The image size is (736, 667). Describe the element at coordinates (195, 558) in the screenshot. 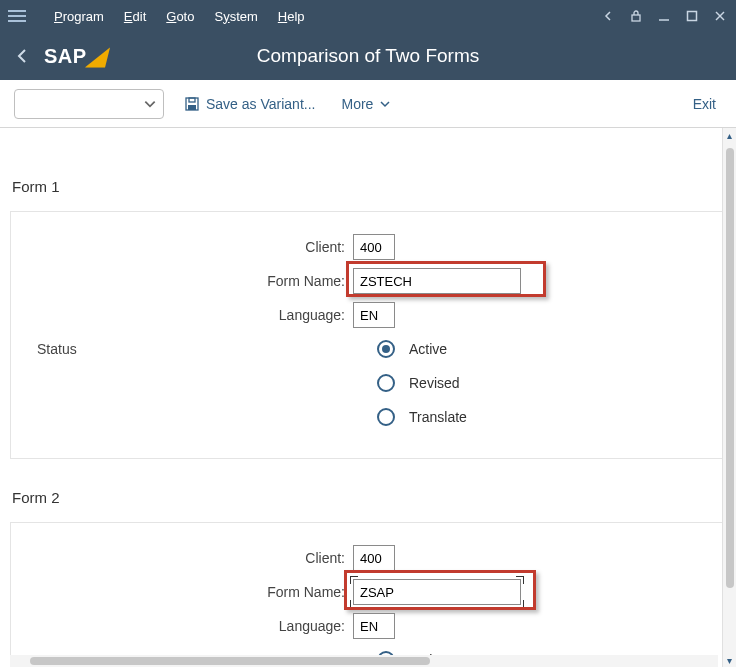

I see `form2-client-label: Client:` at that location.